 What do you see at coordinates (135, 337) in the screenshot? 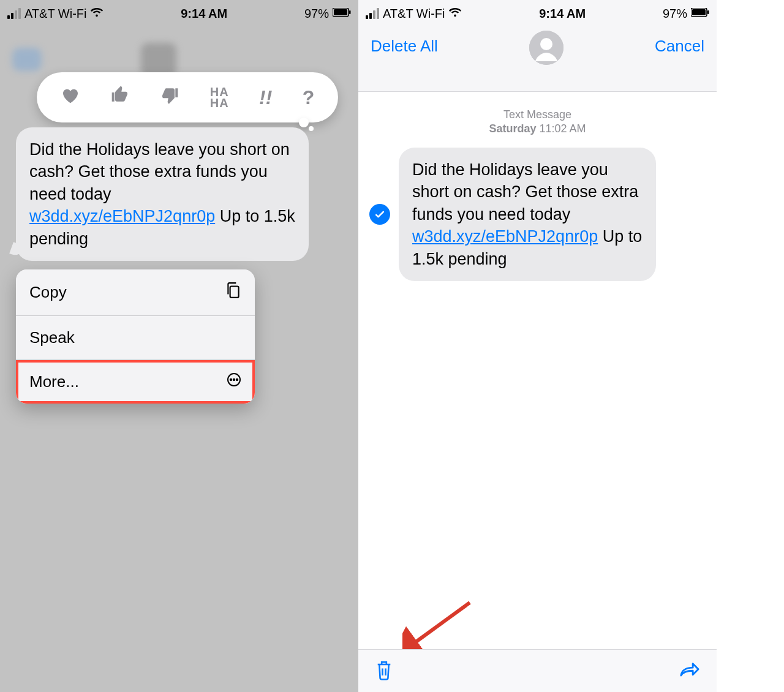
I see `context-menu: Copy Speak More...` at bounding box center [135, 337].